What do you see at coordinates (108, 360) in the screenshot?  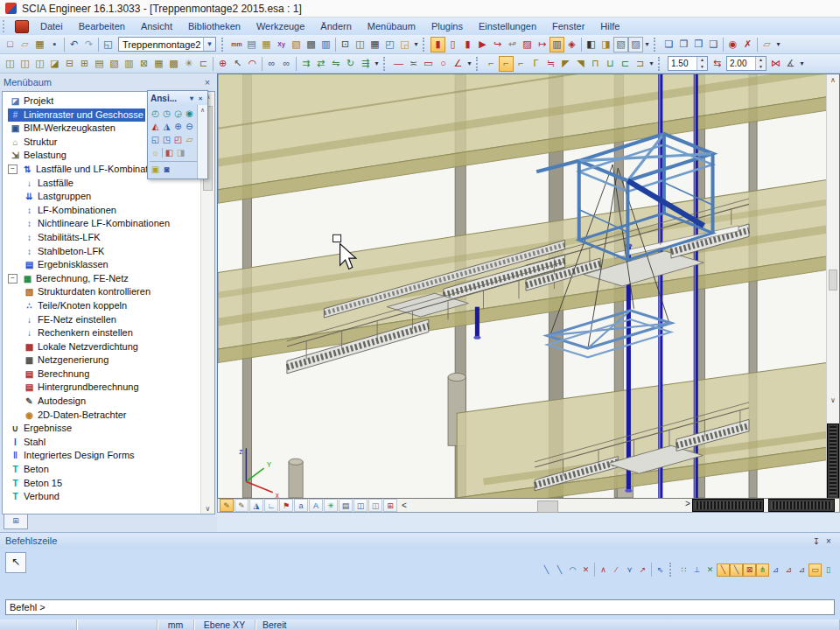 I see `tree-item-netzgenerierung: ▦Netzgenerierung` at bounding box center [108, 360].